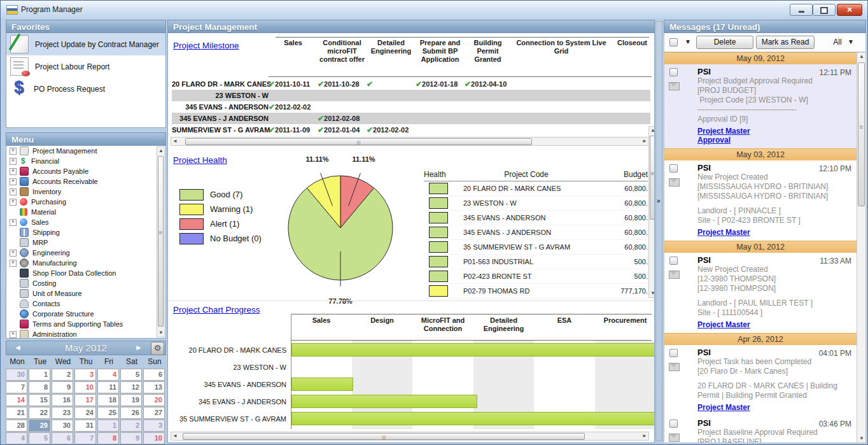 The image size is (868, 445). Describe the element at coordinates (86, 89) in the screenshot. I see `favorites-item-po-process-request: PO Process Request` at that location.